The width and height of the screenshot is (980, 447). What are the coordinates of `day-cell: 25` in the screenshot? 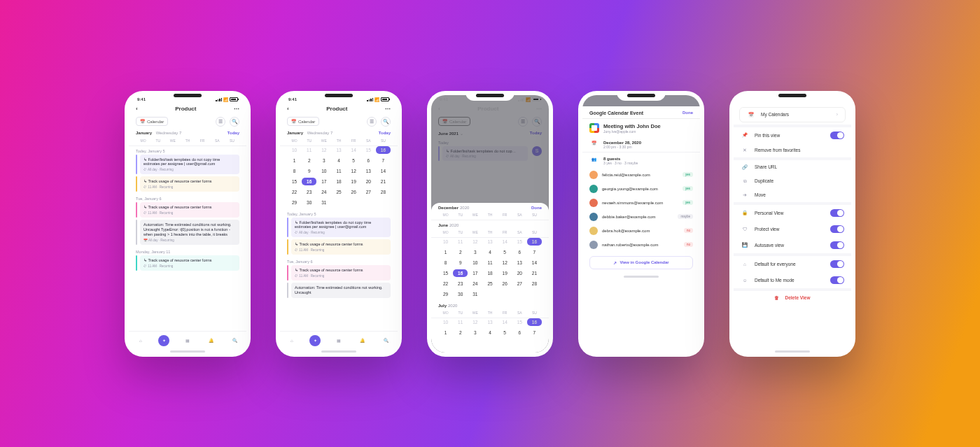 It's located at (490, 284).